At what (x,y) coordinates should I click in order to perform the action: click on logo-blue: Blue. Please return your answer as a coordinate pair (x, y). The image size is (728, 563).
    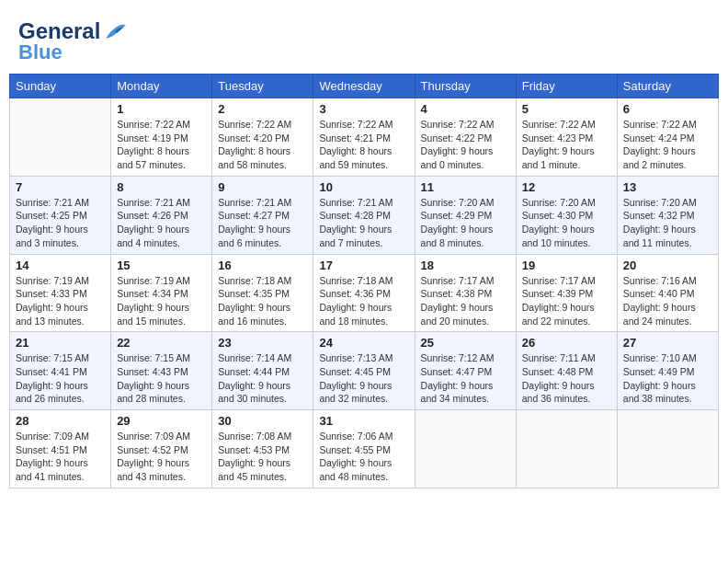
    Looking at the image, I should click on (40, 52).